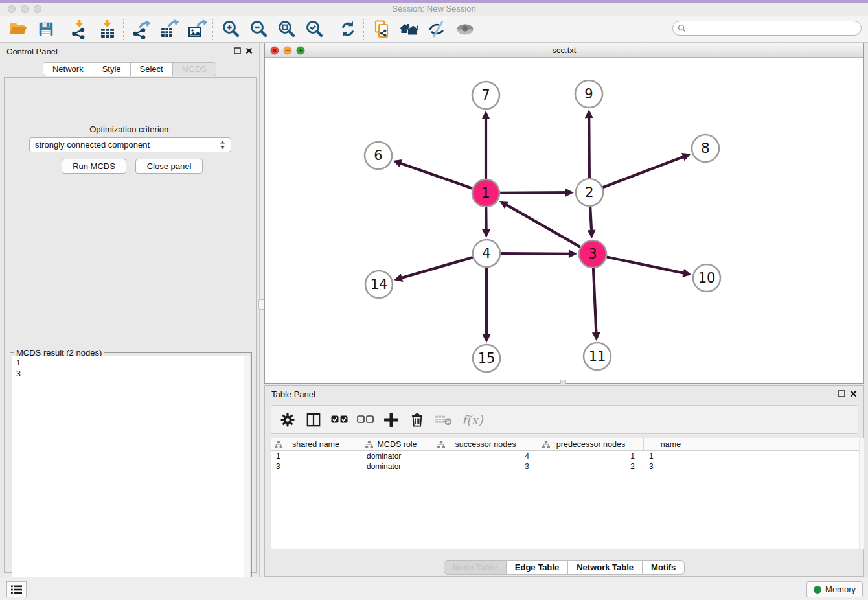 Image resolution: width=868 pixels, height=600 pixels. Describe the element at coordinates (141, 29) in the screenshot. I see `export-network-button` at that location.